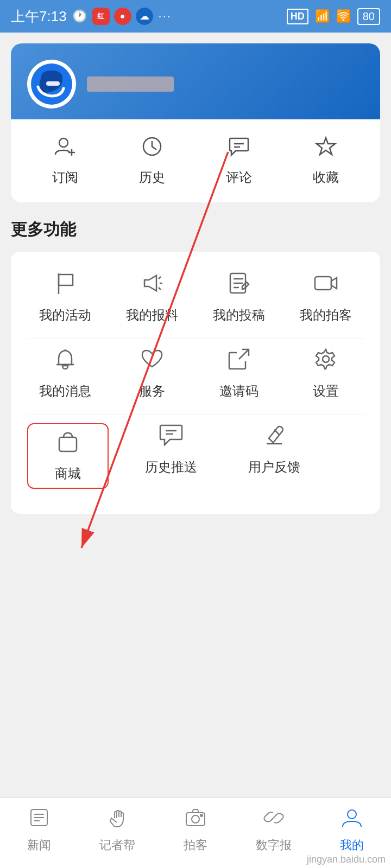 Image resolution: width=391 pixels, height=868 pixels. Describe the element at coordinates (68, 474) in the screenshot. I see `mall-label: 商城` at that location.